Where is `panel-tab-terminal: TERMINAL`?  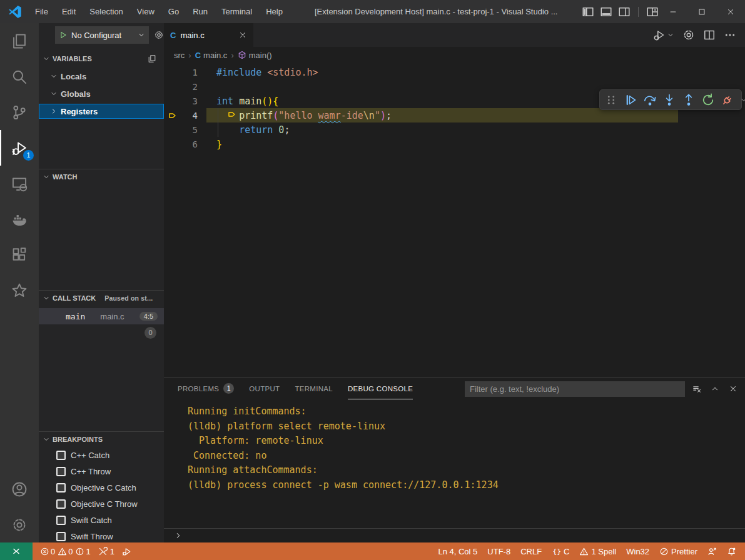
panel-tab-terminal: TERMINAL is located at coordinates (314, 389).